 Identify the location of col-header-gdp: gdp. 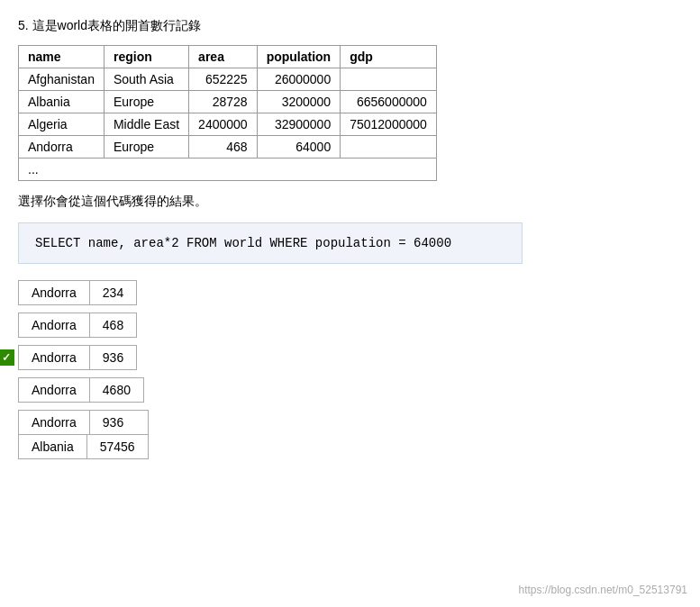
(389, 58).